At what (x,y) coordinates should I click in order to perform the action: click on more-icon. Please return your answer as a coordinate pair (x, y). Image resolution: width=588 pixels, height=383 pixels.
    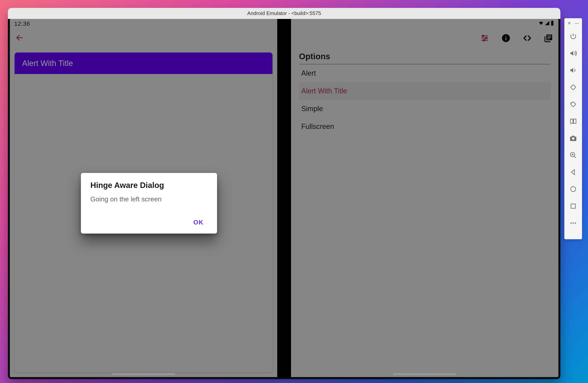
    Looking at the image, I should click on (573, 223).